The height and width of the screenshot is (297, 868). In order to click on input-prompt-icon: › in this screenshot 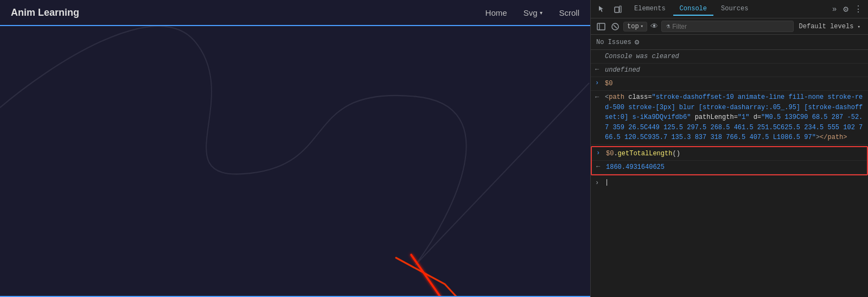, I will do `click(599, 183)`.